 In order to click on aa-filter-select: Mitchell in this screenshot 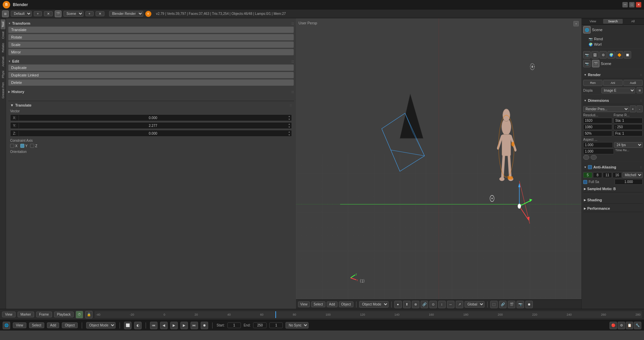, I will do `click(633, 175)`.